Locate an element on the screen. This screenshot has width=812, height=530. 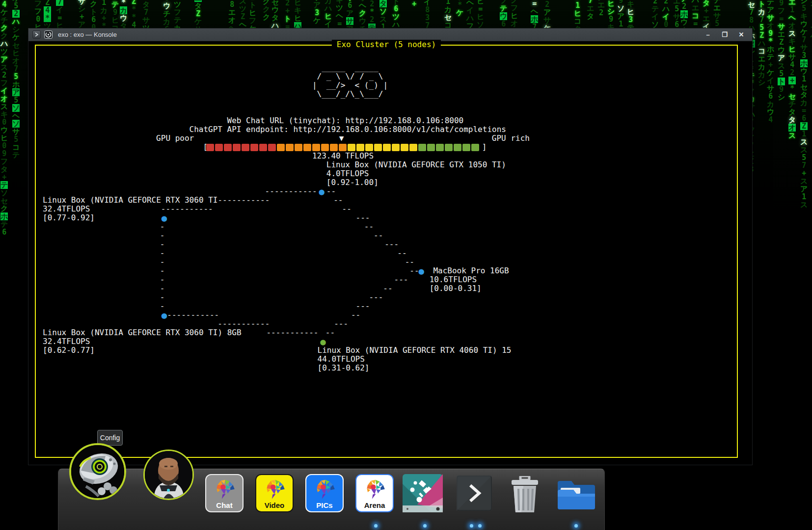
topology-text: MacBook Pro 16GB is located at coordinates (471, 271).